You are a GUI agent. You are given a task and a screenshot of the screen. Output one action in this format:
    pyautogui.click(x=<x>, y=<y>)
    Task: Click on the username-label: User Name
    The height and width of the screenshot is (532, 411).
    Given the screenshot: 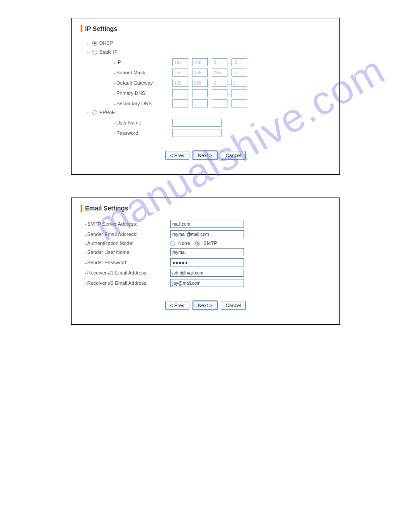 What is the action you would take?
    pyautogui.click(x=143, y=123)
    